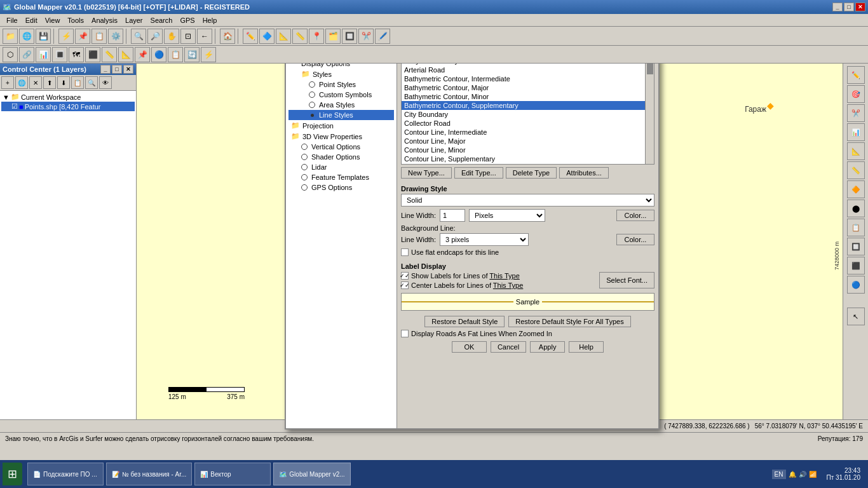  What do you see at coordinates (649, 105) in the screenshot?
I see `scrollbar` at bounding box center [649, 105].